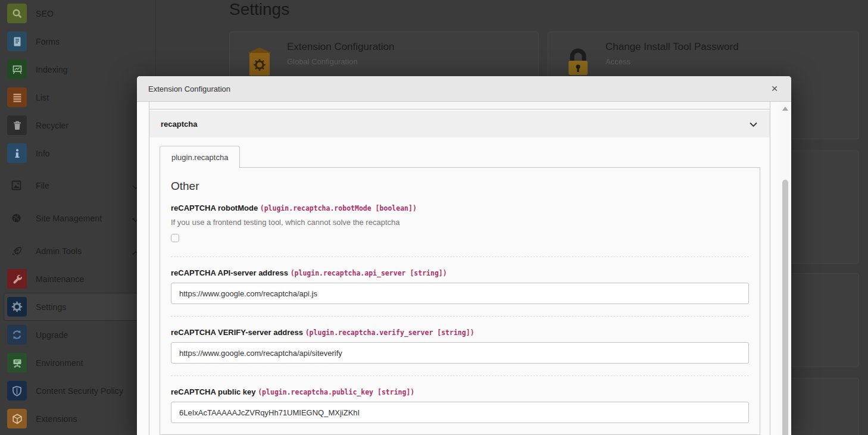 The image size is (868, 435). I want to click on sidebar-item-environment: Environment, so click(78, 363).